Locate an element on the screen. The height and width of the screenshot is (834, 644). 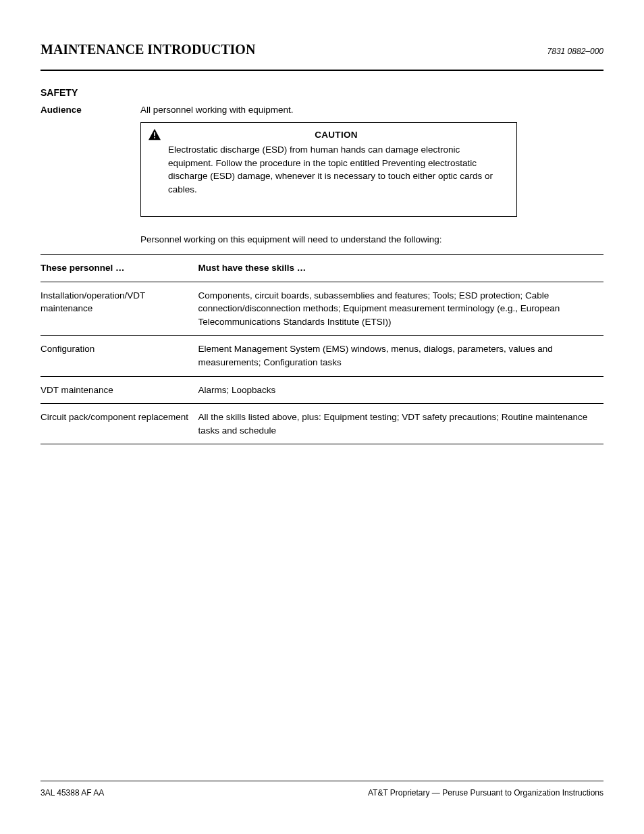
caution-title: CAUTION is located at coordinates (336, 135).